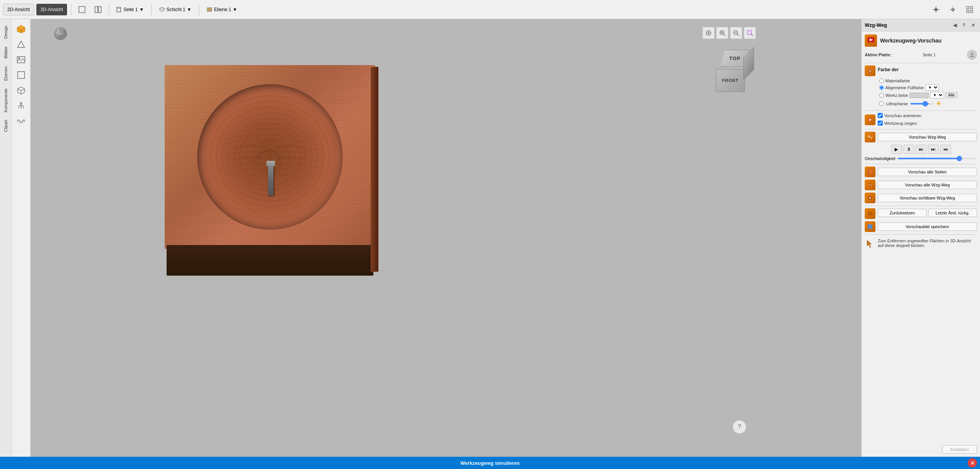 This screenshot has height=469, width=980. I want to click on snap-icon, so click(936, 10).